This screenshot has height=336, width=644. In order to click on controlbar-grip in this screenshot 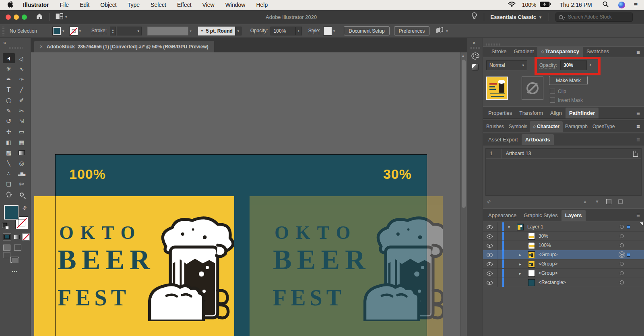, I will do `click(3, 31)`.